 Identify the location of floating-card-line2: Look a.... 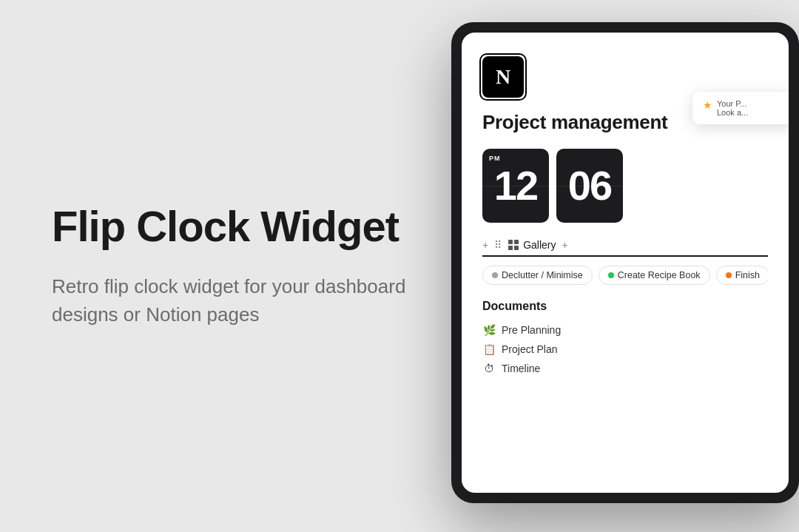
(732, 112).